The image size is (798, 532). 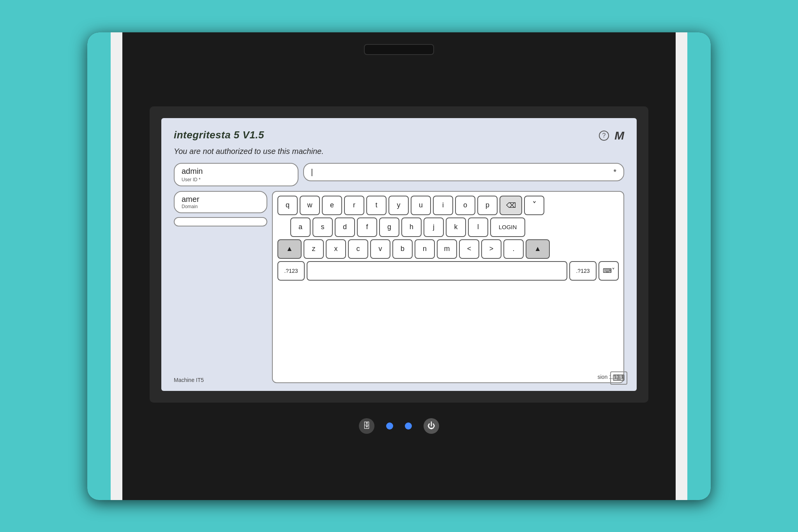 I want to click on form-area: admin User ID * | *, so click(x=399, y=175).